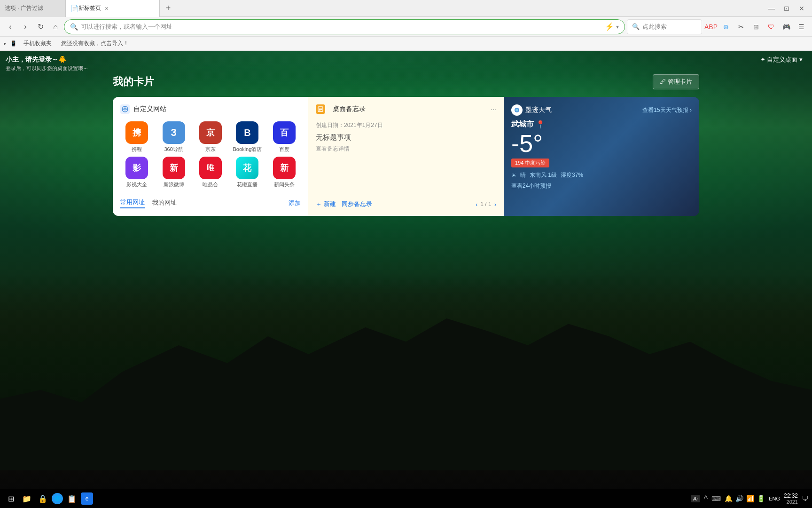 The image size is (812, 508). What do you see at coordinates (137, 184) in the screenshot?
I see `site-video-label: 影视大全` at bounding box center [137, 184].